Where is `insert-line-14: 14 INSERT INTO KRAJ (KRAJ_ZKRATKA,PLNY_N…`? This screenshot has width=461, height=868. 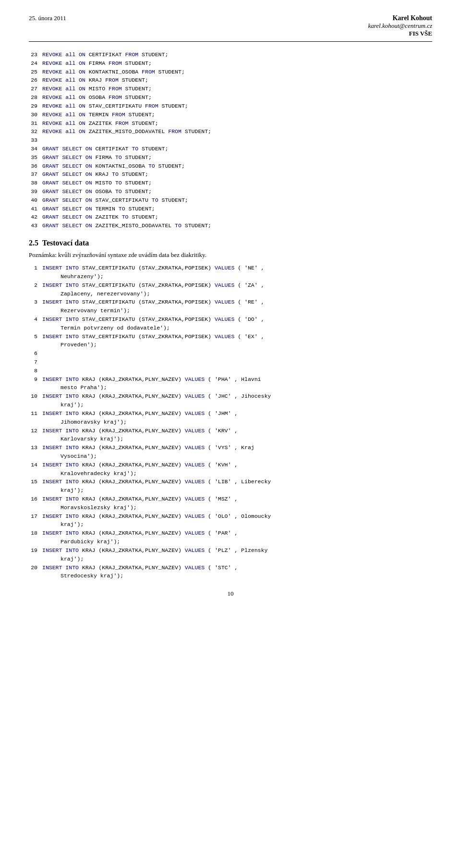
insert-line-14: 14 INSERT INTO KRAJ (KRAJ_ZKRATKA,PLNY_N… is located at coordinates (230, 465).